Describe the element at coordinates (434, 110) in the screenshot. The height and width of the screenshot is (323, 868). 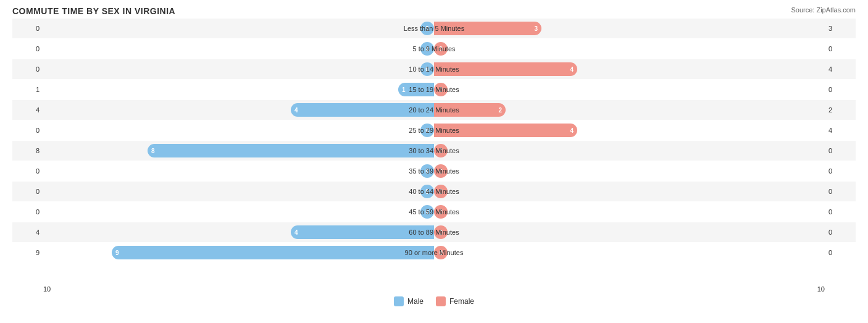
I see `bar-section: 20 to 24 Minutes42` at that location.